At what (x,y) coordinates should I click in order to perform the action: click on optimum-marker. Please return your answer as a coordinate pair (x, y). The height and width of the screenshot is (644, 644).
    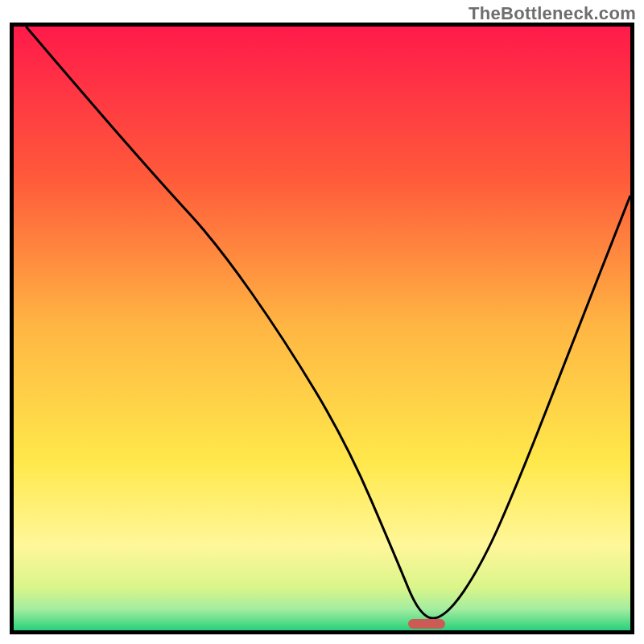
    Looking at the image, I should click on (427, 624).